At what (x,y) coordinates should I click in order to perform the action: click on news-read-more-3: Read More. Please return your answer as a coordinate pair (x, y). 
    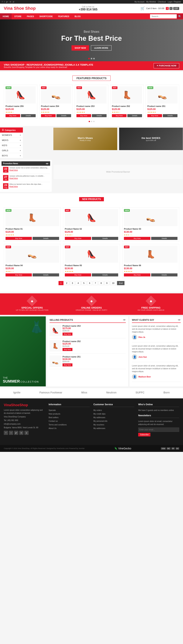
    Looking at the image, I should click on (26, 186).